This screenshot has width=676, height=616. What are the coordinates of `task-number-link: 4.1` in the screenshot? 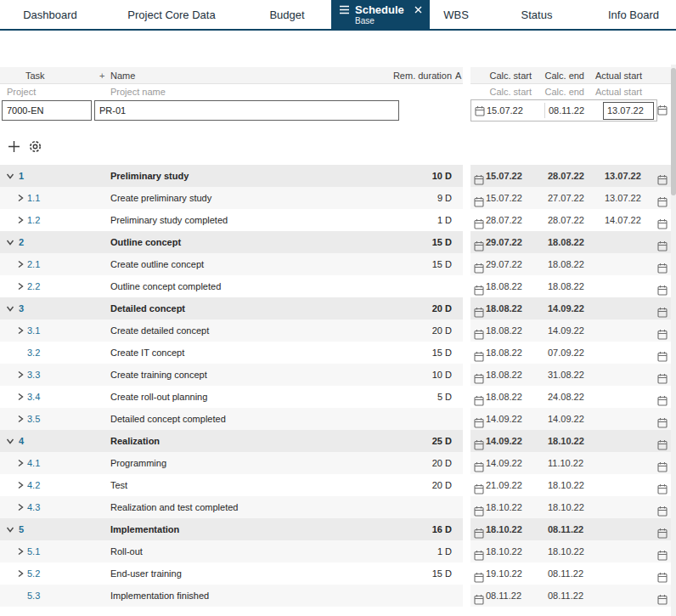 It's located at (34, 463).